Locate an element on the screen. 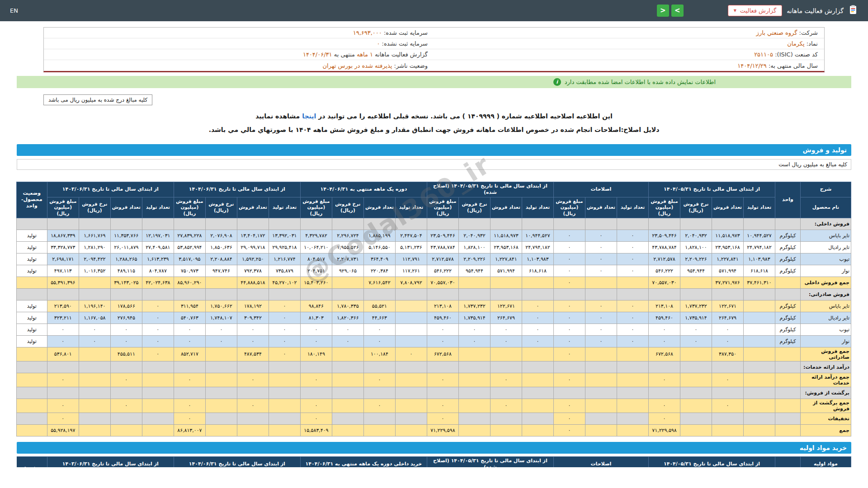 This screenshot has width=868, height=488. value-cell: ۴۵,۲۷۰,۱۰۲ is located at coordinates (284, 282).